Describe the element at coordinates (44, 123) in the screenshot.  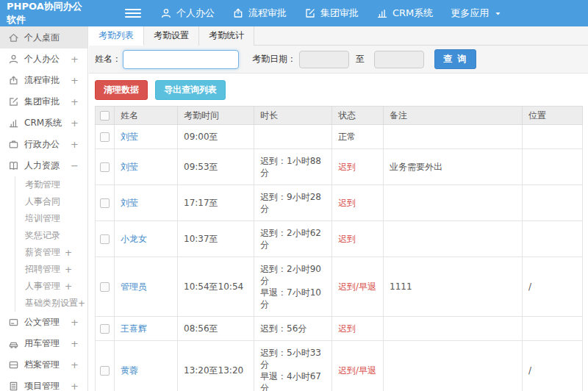
I see `sidebar-item: CRM系统+` at that location.